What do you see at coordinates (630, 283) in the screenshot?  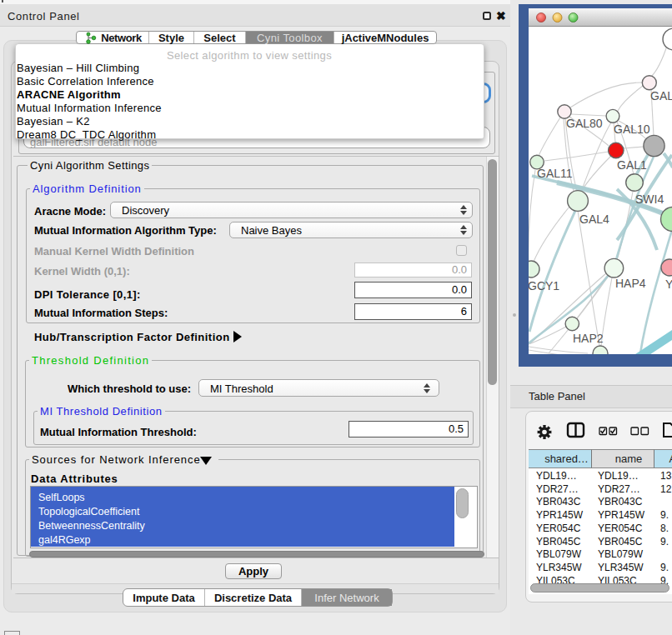 I see `svg-text: HAP4` at bounding box center [630, 283].